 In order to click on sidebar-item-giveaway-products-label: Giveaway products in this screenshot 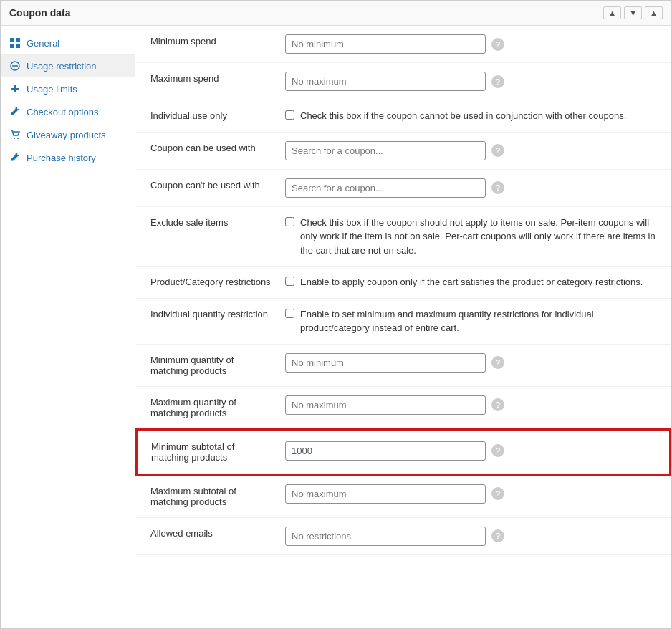, I will do `click(66, 135)`.